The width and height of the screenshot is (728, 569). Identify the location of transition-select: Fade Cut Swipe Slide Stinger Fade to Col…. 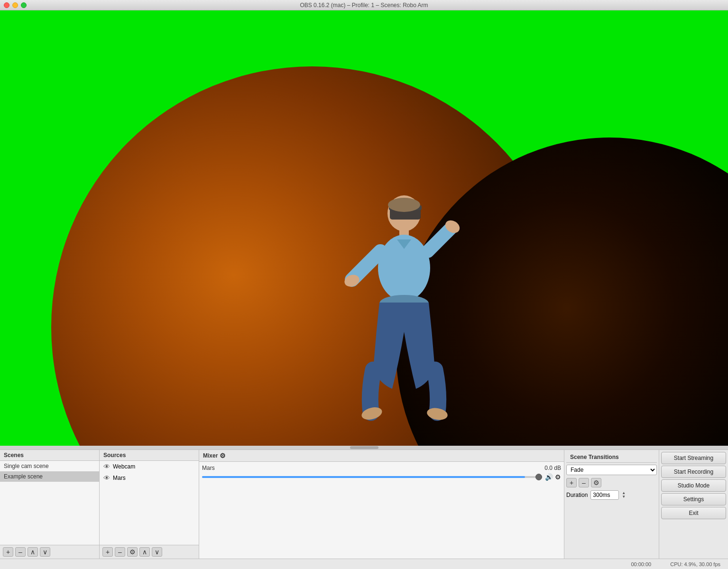
(612, 470).